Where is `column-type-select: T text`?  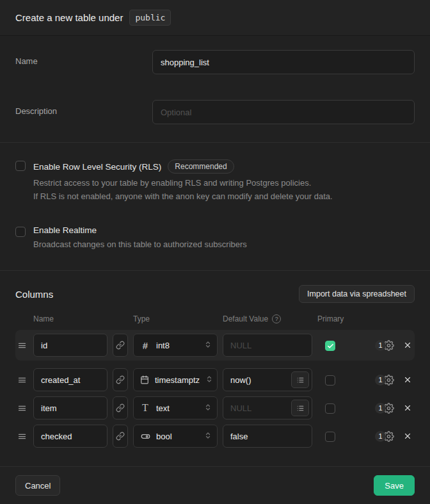
column-type-select: T text is located at coordinates (175, 408).